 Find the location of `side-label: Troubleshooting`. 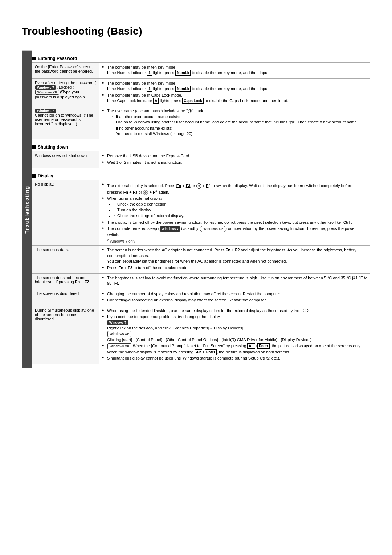

side-label: Troubleshooting is located at coordinates (27, 209).